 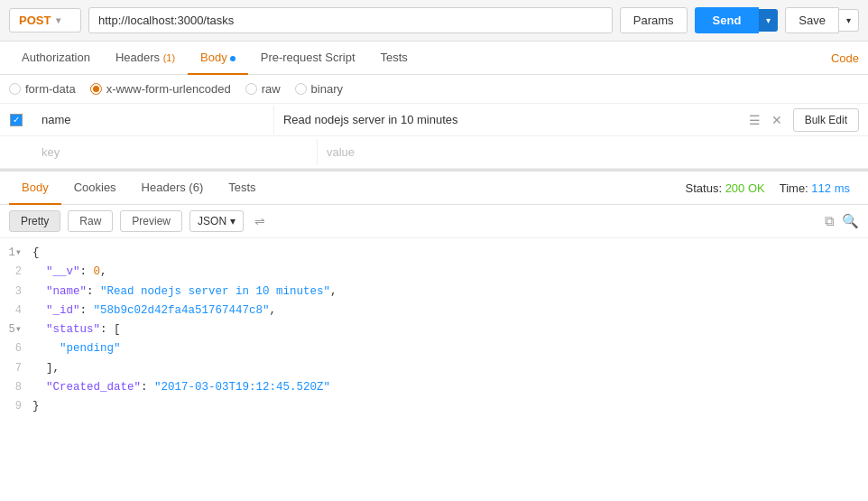 I want to click on bulk-edit-button: Bulk Edit, so click(x=826, y=120).